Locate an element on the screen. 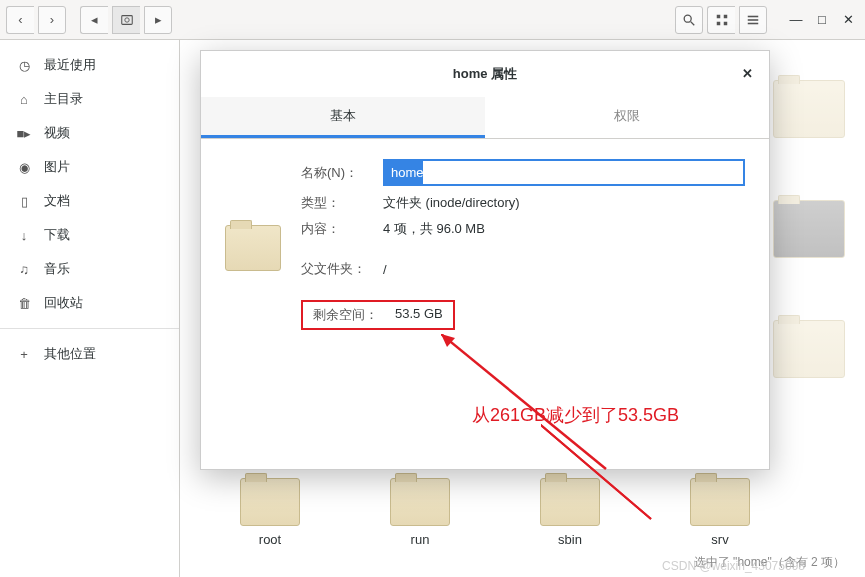 The height and width of the screenshot is (577, 865). sidebar-item-documents: ▯文档 is located at coordinates (90, 201).